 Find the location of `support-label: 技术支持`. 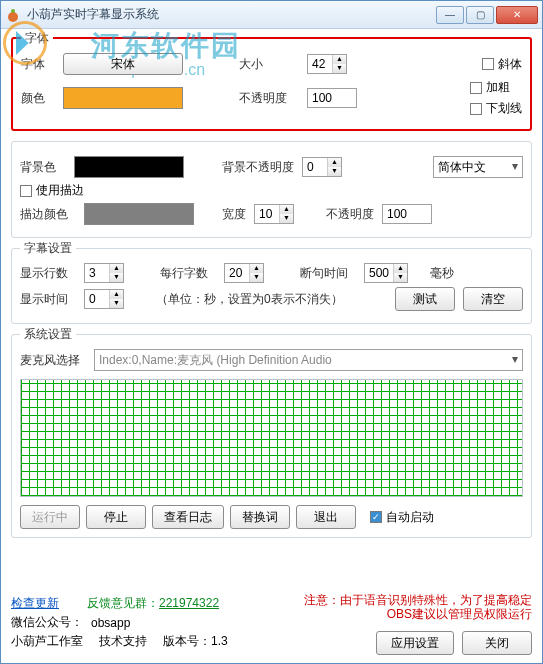

support-label: 技术支持 is located at coordinates (123, 642).